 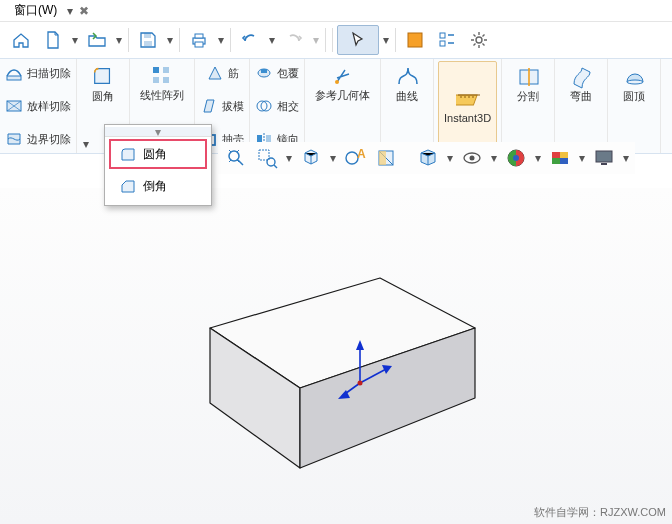 I want to click on section-button, so click(x=386, y=158).